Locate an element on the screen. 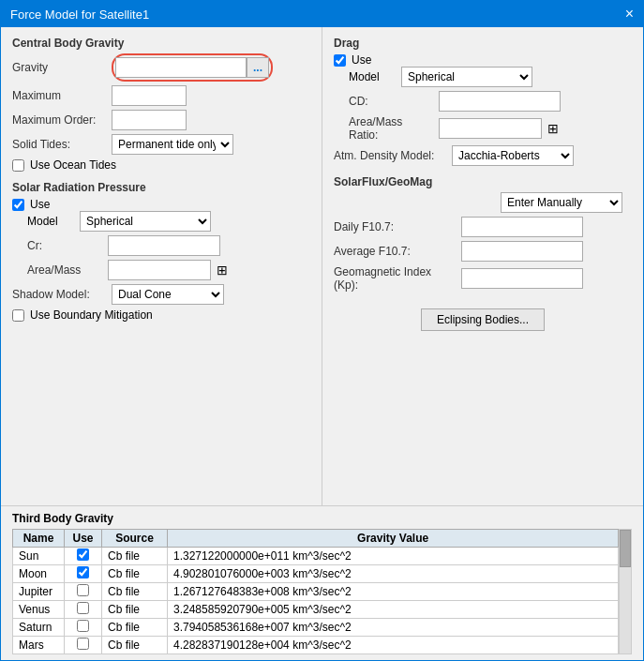 This screenshot has height=661, width=644. cell-name: Moon is located at coordinates (39, 574).